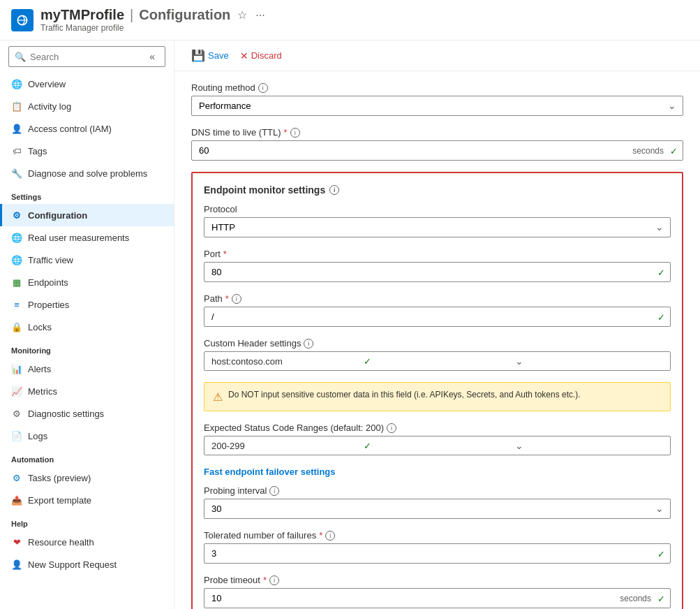  Describe the element at coordinates (263, 88) in the screenshot. I see `routing-method-info-icon: i` at that location.